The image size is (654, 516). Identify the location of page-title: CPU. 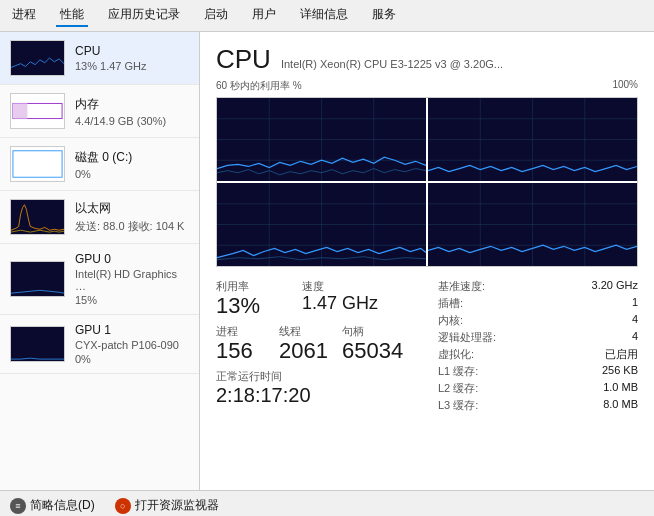
(244, 60).